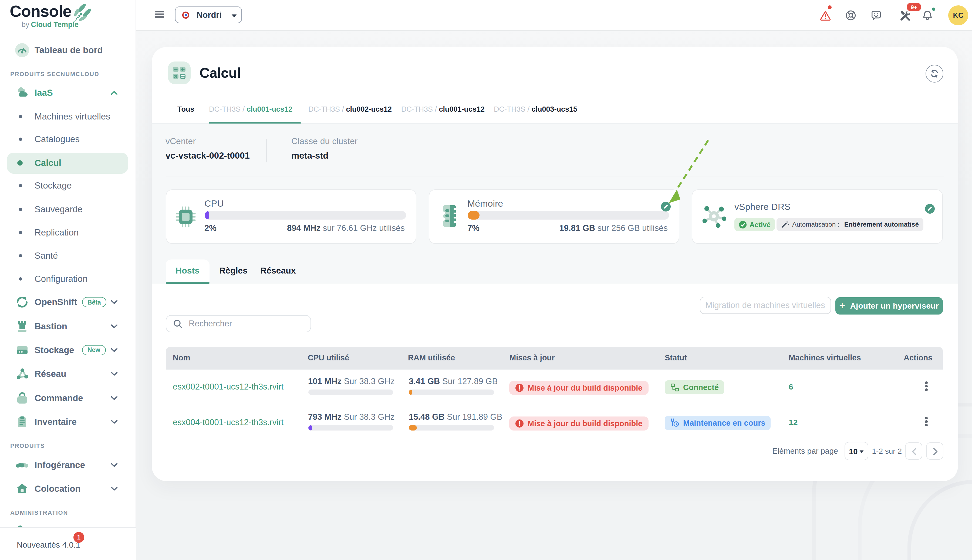 The width and height of the screenshot is (972, 560). What do you see at coordinates (666, 207) in the screenshot?
I see `memory-edit-button` at bounding box center [666, 207].